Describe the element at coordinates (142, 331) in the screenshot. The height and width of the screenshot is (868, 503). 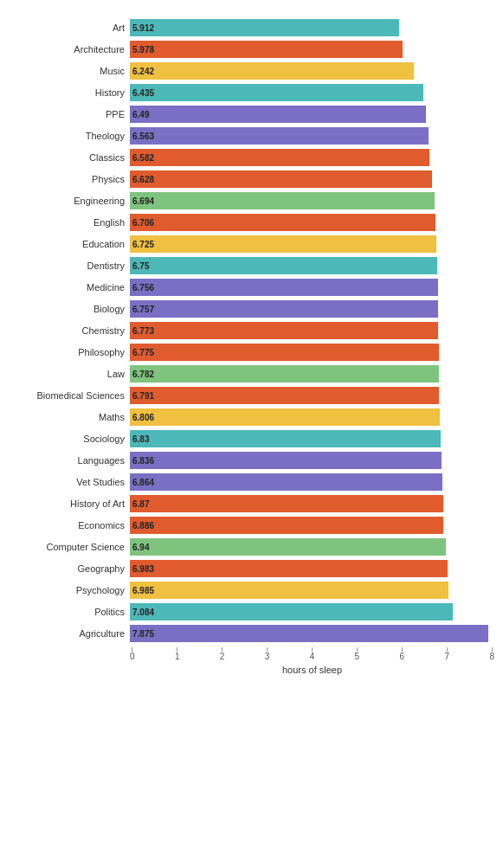
I see `bar-value-label: 6.773` at that location.